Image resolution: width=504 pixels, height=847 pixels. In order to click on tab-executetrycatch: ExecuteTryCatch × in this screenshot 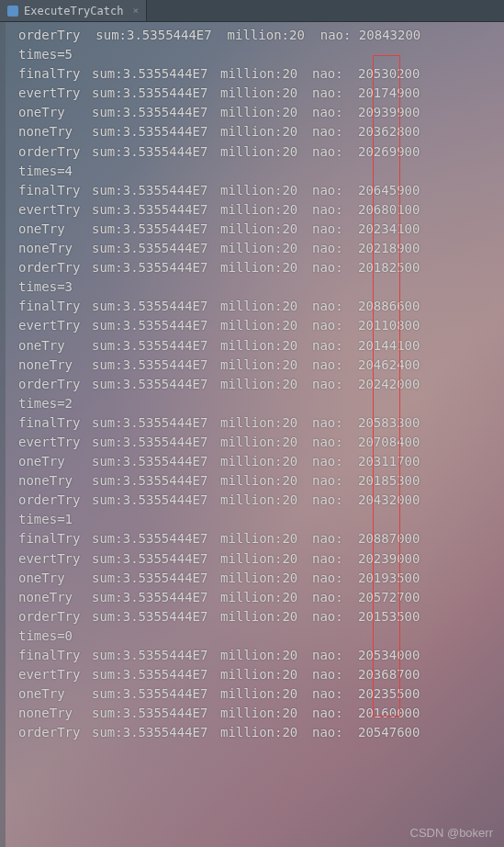, I will do `click(73, 11)`.